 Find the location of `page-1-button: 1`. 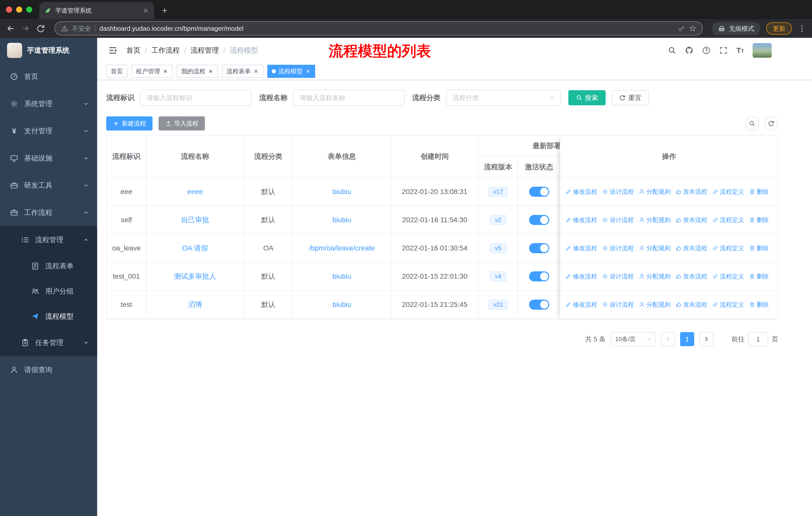

page-1-button: 1 is located at coordinates (687, 339).